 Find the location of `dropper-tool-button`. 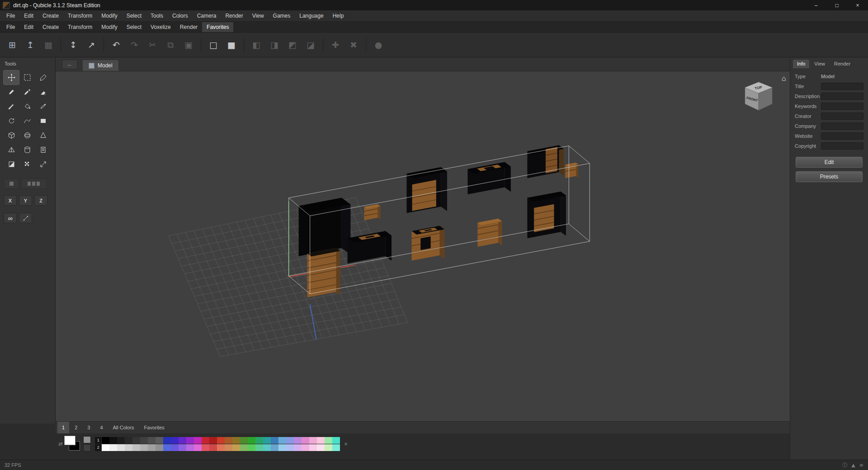

dropper-tool-button is located at coordinates (43, 107).